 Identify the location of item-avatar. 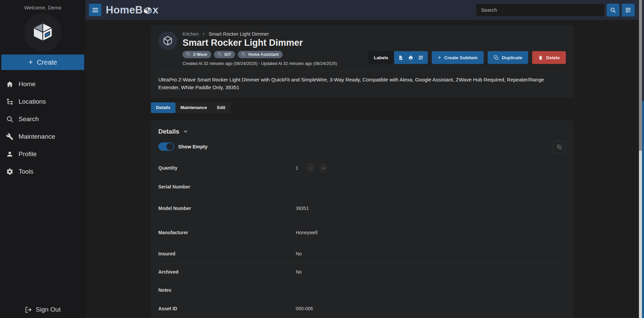
(168, 41).